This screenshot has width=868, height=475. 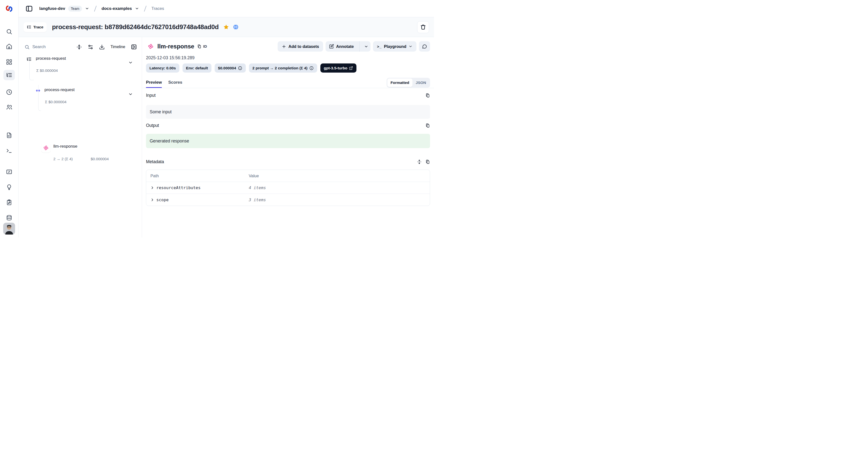 I want to click on breadcrumb-slash-icon, so click(x=95, y=9).